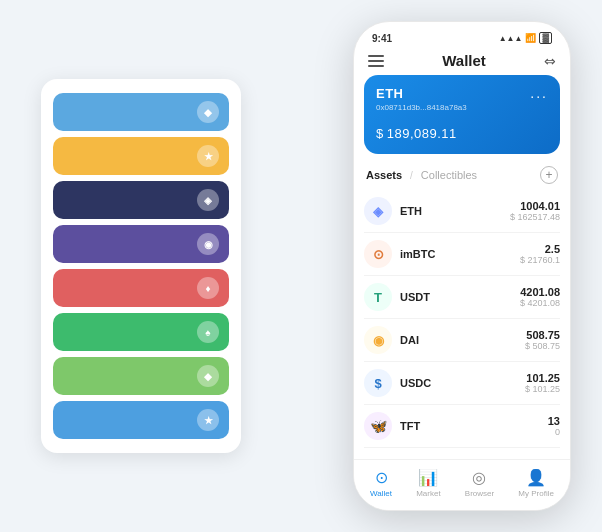  What do you see at coordinates (536, 483) in the screenshot?
I see `nav-item-my-profile: 👤My Profile` at bounding box center [536, 483].